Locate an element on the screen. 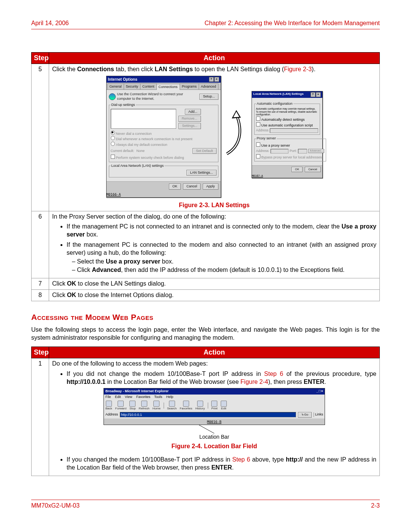  autoconfig-legend: Automatic configuration is located at coordinates (275, 104).